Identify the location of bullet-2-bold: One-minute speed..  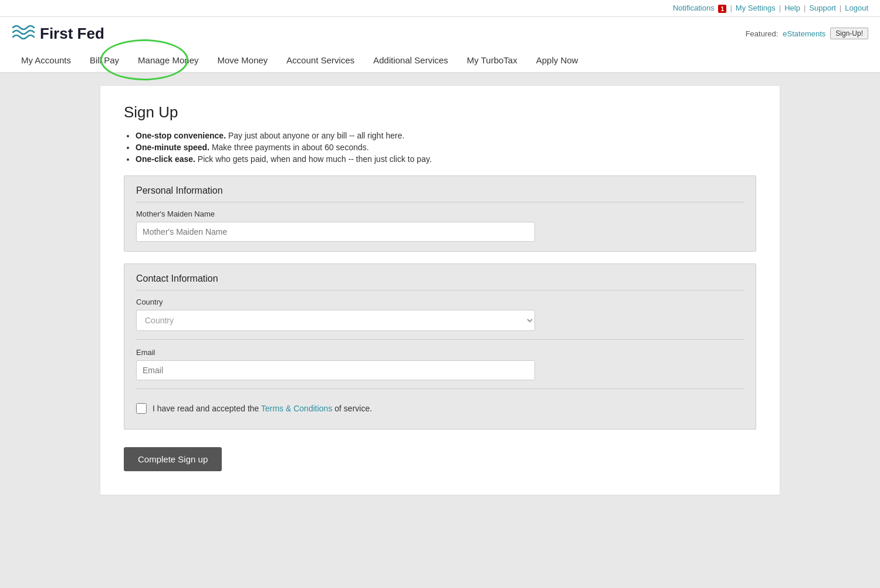
(172, 147).